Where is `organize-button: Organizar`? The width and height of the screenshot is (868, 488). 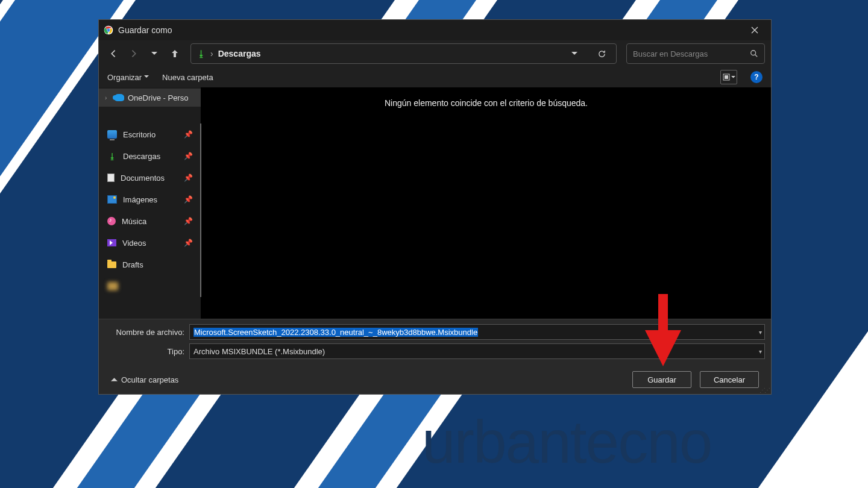
organize-button: Organizar is located at coordinates (128, 77).